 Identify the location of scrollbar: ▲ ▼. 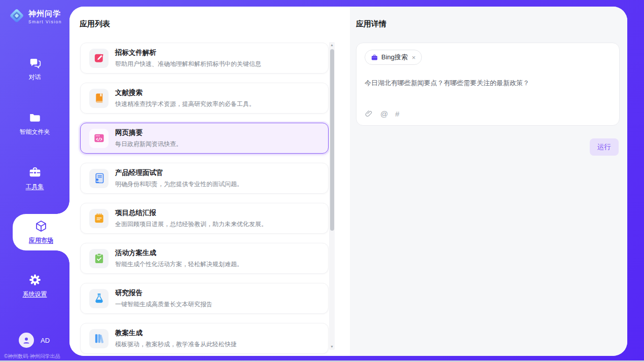
(332, 196).